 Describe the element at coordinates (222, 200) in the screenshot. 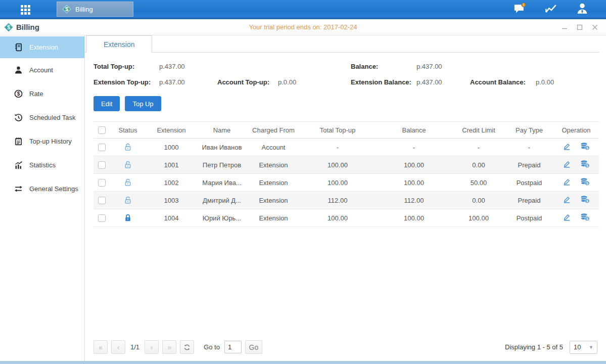

I see `cell-name: Дмитрий Д...` at that location.